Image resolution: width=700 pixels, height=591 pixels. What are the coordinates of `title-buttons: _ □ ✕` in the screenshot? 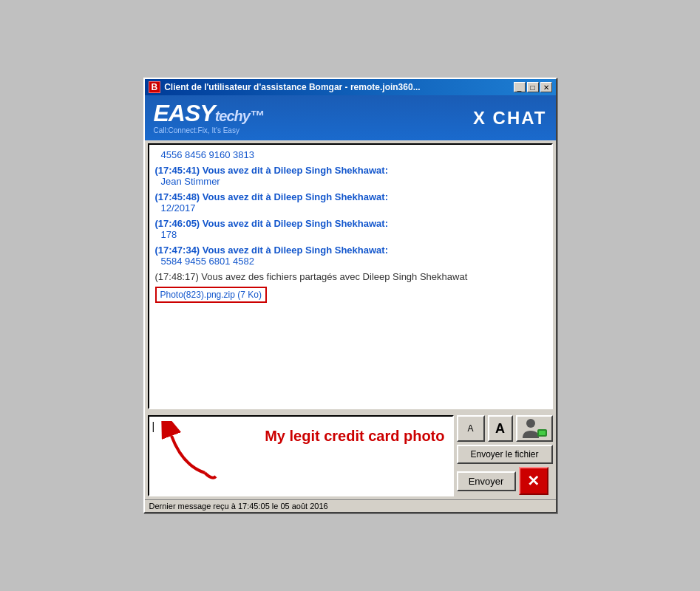 It's located at (533, 87).